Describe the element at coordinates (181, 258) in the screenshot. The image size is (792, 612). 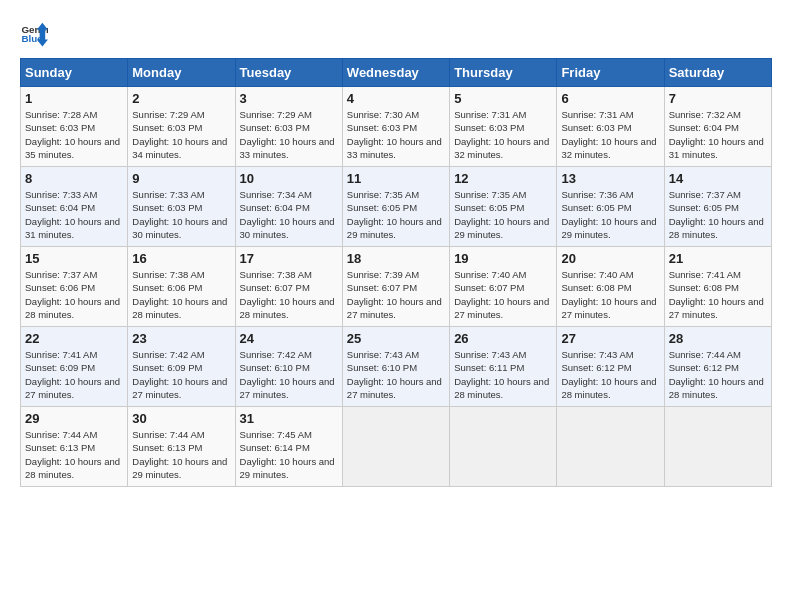
I see `day-number: 16` at that location.